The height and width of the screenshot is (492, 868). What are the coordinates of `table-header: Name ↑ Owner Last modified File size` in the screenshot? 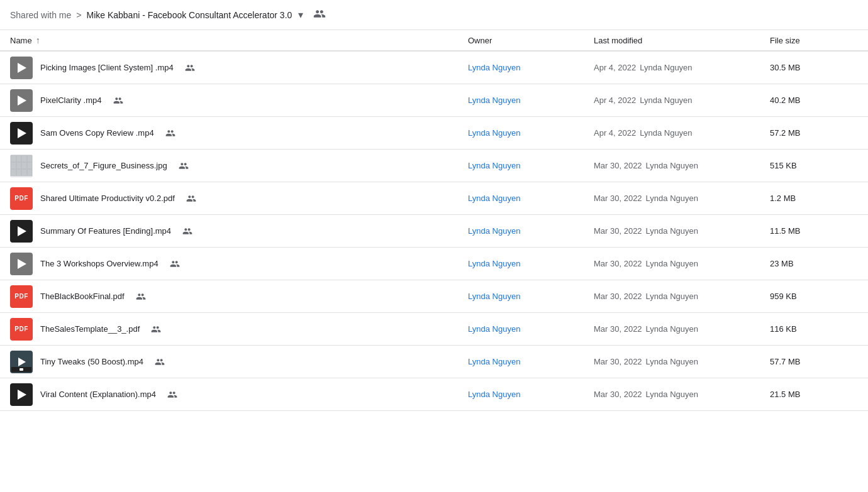 It's located at (434, 41).